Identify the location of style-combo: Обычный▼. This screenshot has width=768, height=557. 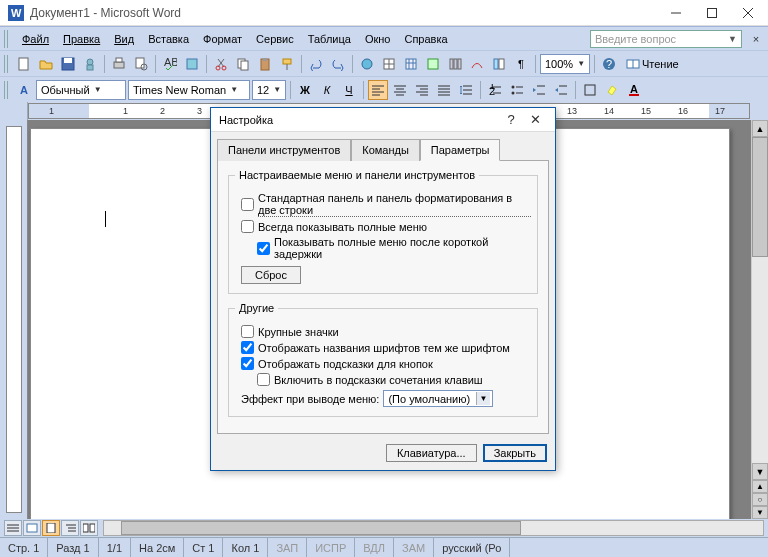
(81, 90).